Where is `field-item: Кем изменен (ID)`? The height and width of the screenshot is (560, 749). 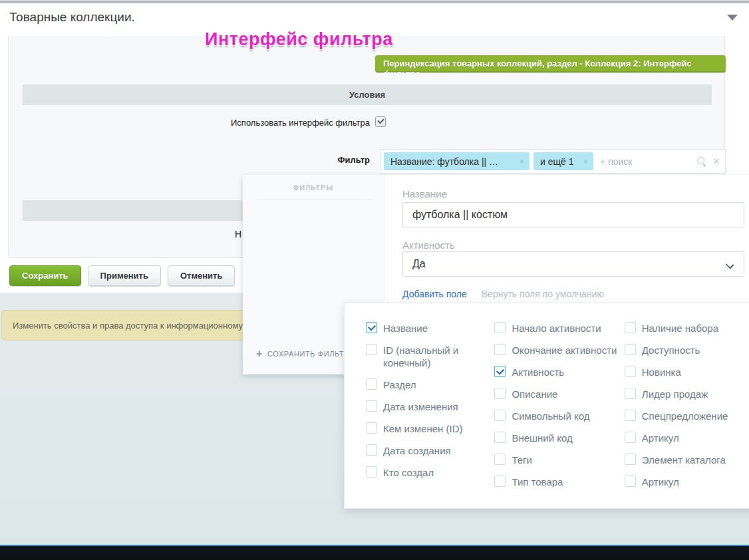
field-item: Кем изменен (ID) is located at coordinates (430, 428).